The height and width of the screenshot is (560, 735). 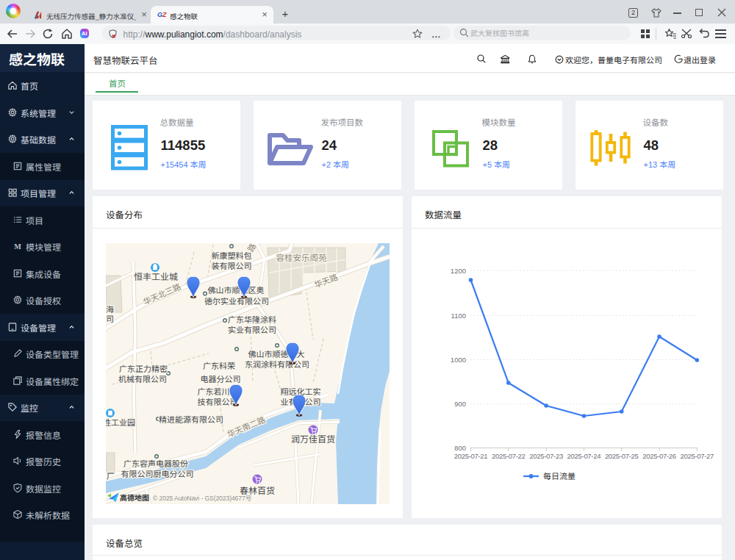 I want to click on svg-text: 实业有限公司, so click(x=252, y=329).